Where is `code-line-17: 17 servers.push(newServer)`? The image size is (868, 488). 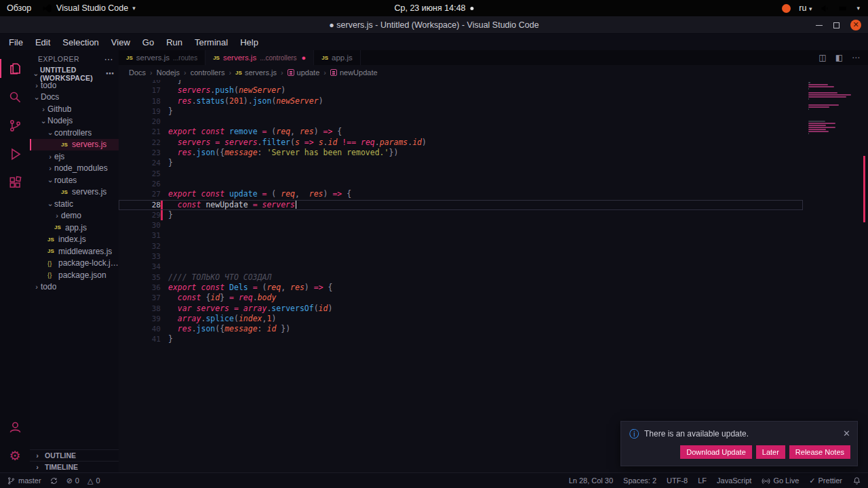 code-line-17: 17 servers.push(newServer) is located at coordinates (461, 91).